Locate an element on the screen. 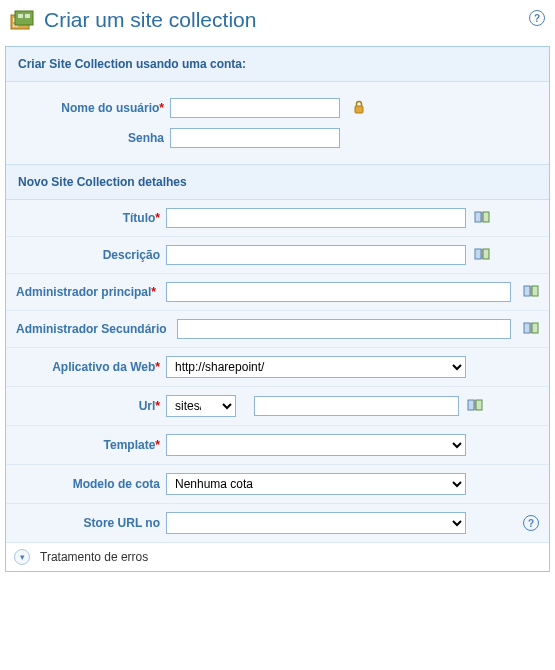 This screenshot has height=670, width=555. site-collection-icon is located at coordinates (22, 20).